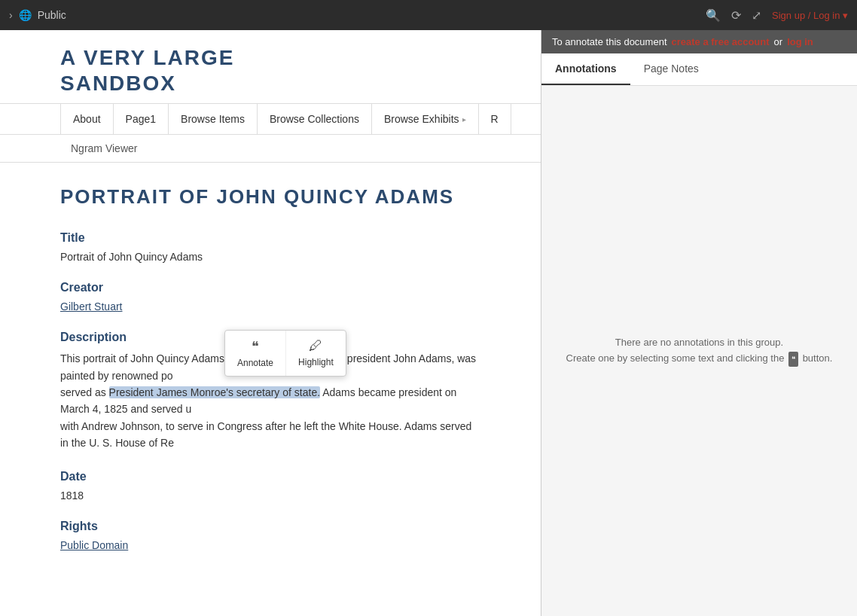 The image size is (857, 616). What do you see at coordinates (266, 435) in the screenshot?
I see `desc-text-4: with Andrew Johnson, to serve in Congres…` at bounding box center [266, 435].